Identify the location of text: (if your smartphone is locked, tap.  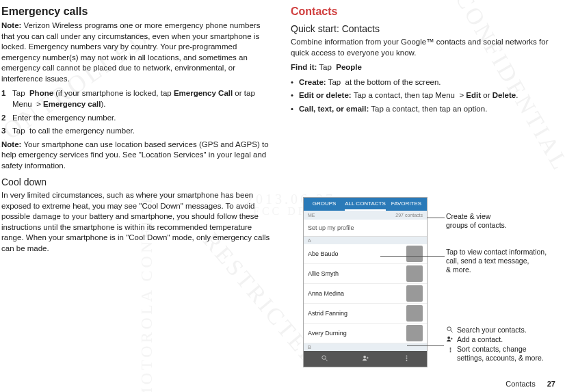
(114, 93).